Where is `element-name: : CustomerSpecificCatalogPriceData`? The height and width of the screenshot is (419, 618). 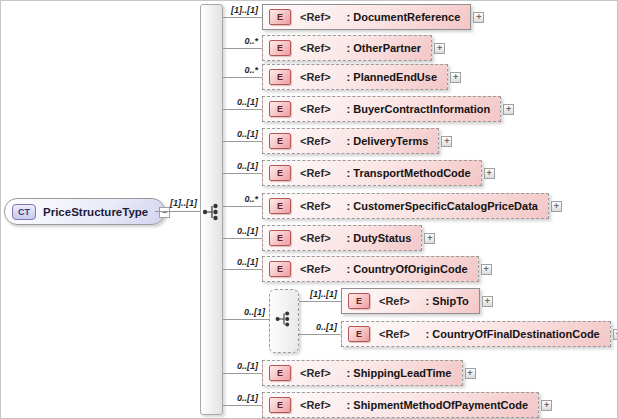
element-name: : CustomerSpecificCatalogPriceData is located at coordinates (442, 206).